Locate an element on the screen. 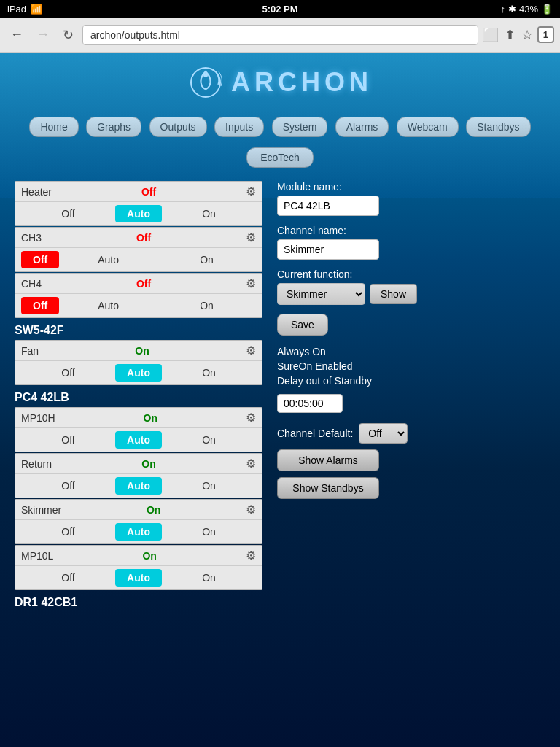  back-button: ← is located at coordinates (17, 35).